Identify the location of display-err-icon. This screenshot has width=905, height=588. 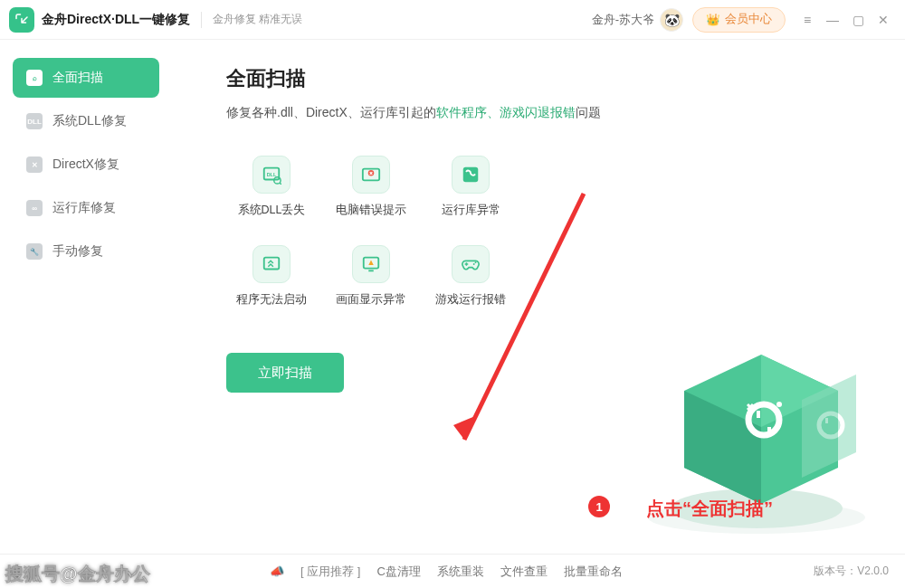
(371, 264).